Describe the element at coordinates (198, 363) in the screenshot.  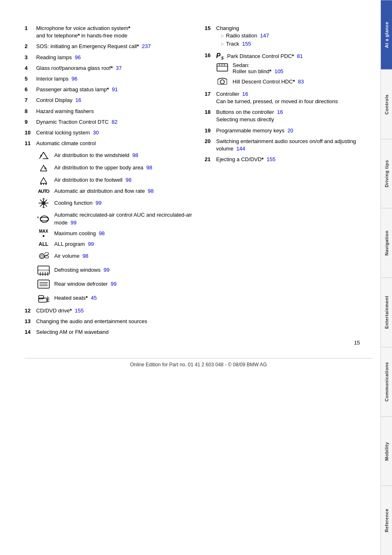
I see `page-footer: Online Edition for Part no. 01 41 2 603 …` at that location.